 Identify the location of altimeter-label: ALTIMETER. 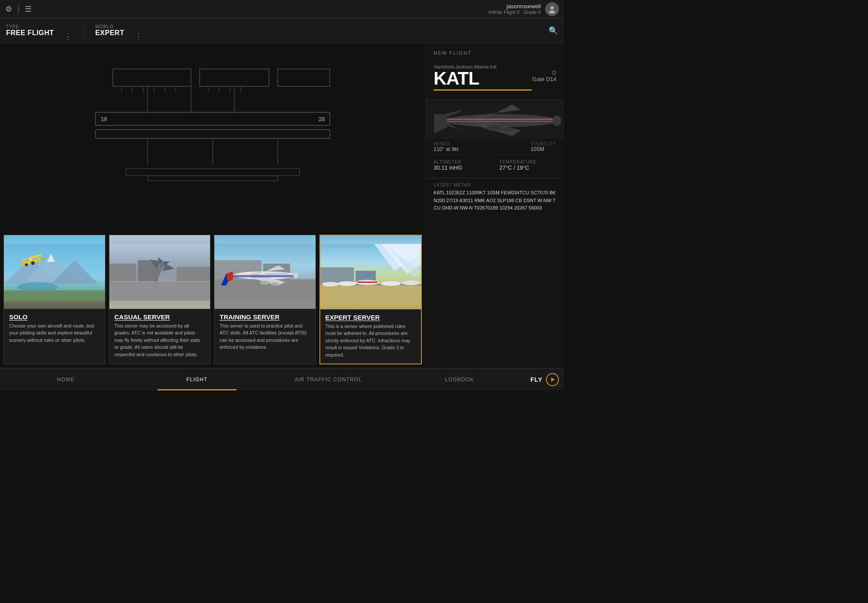
(462, 162).